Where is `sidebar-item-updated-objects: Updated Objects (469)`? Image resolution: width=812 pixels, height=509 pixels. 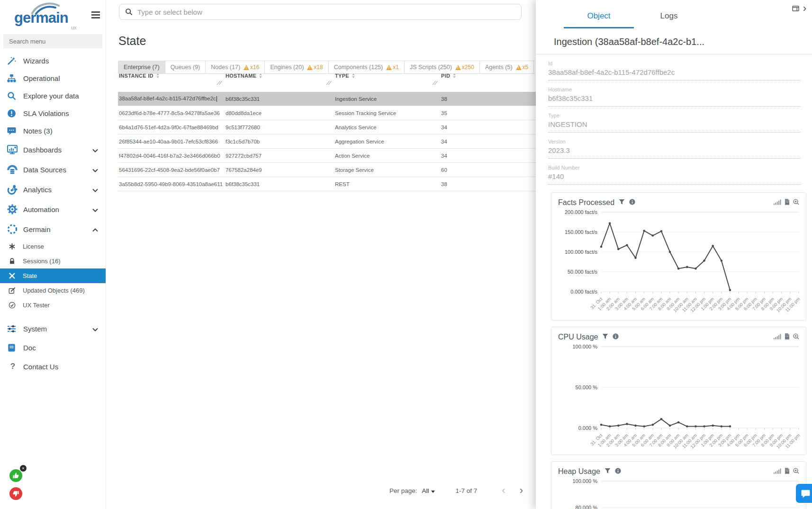 sidebar-item-updated-objects: Updated Objects (469) is located at coordinates (53, 291).